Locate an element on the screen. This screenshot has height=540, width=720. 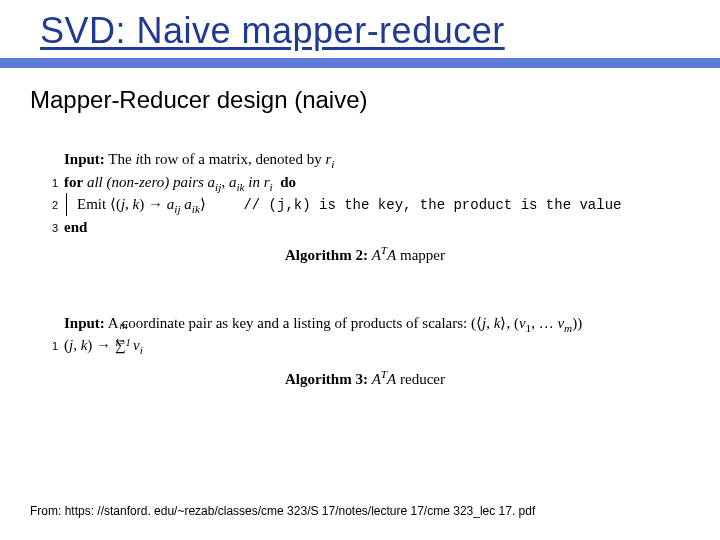
input-text-2: A coordinate pair as key and a listing o… is located at coordinates (290, 323).